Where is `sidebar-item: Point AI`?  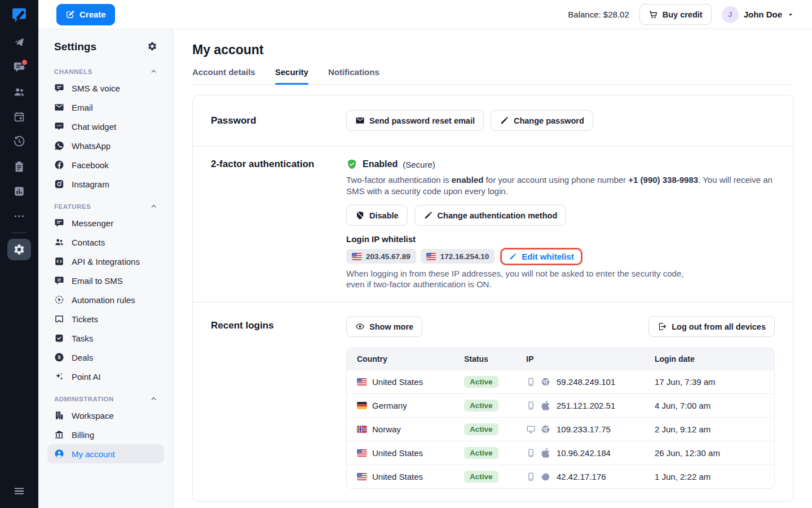
sidebar-item: Point AI is located at coordinates (106, 376).